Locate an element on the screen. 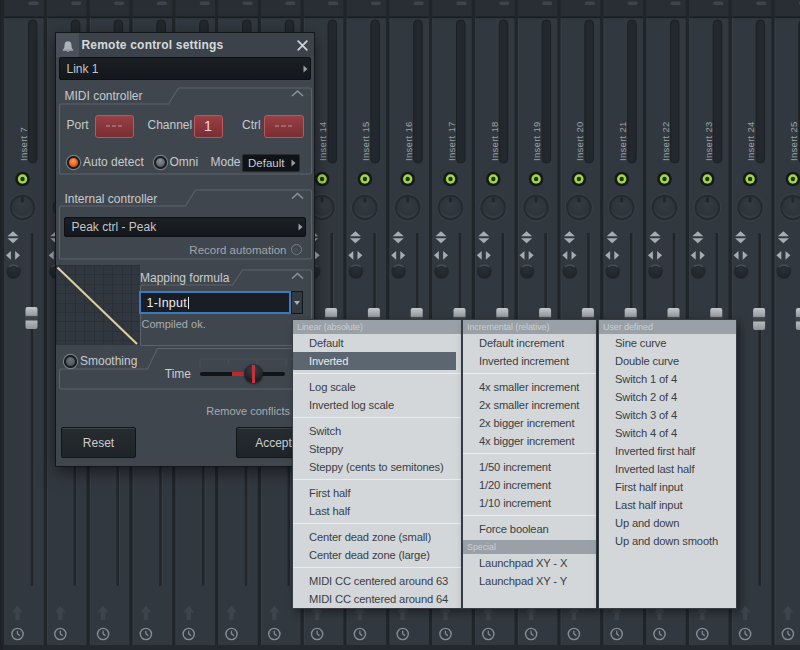 The image size is (800, 650). svg-text: Insert 24 is located at coordinates (750, 141).